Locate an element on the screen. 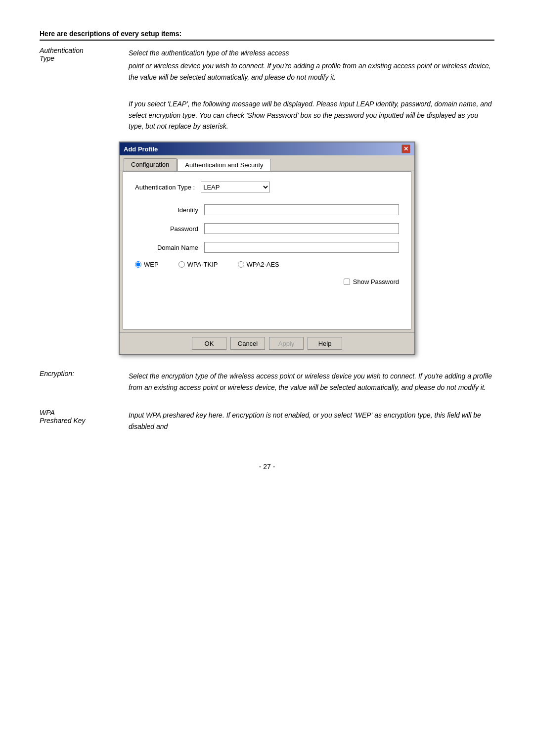  password-label: Password is located at coordinates (170, 229).